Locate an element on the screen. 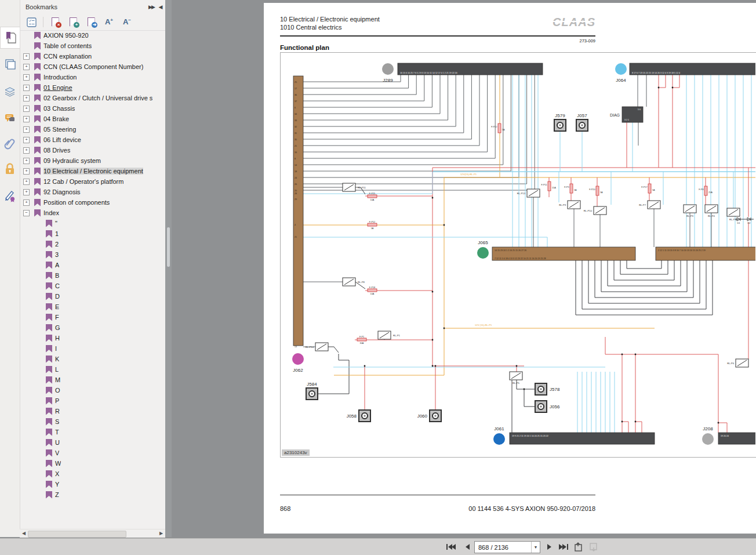  bookmark-label: Z is located at coordinates (57, 495).